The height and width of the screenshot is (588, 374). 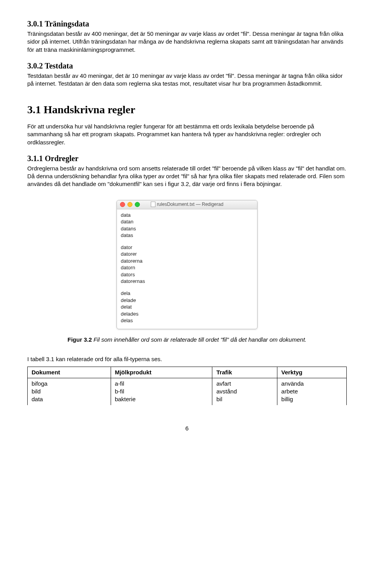 I want to click on window-title: rulesDokument.txt — Redigerad, so click(x=187, y=204).